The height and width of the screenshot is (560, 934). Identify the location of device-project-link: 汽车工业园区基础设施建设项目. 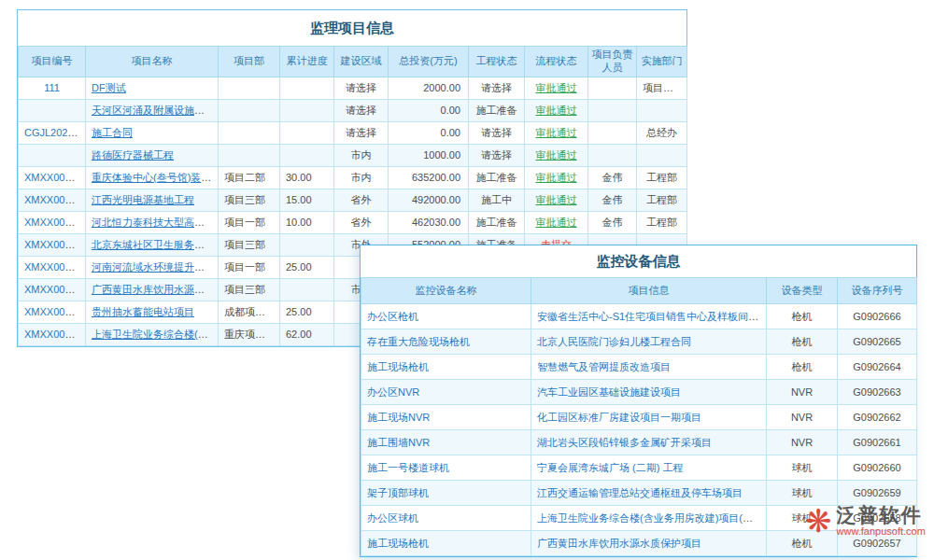
(609, 392).